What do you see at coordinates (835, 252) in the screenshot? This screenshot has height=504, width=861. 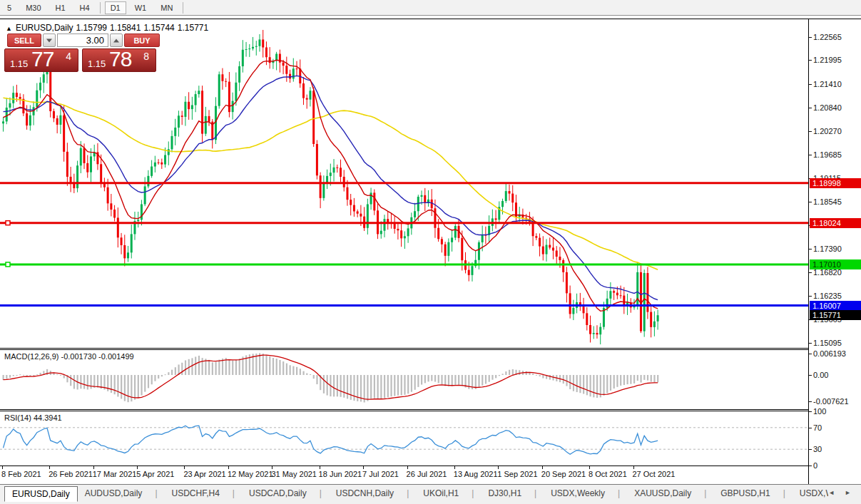 I see `price-axis: 1.225651.219951.214101.208401.202701.196…` at bounding box center [835, 252].